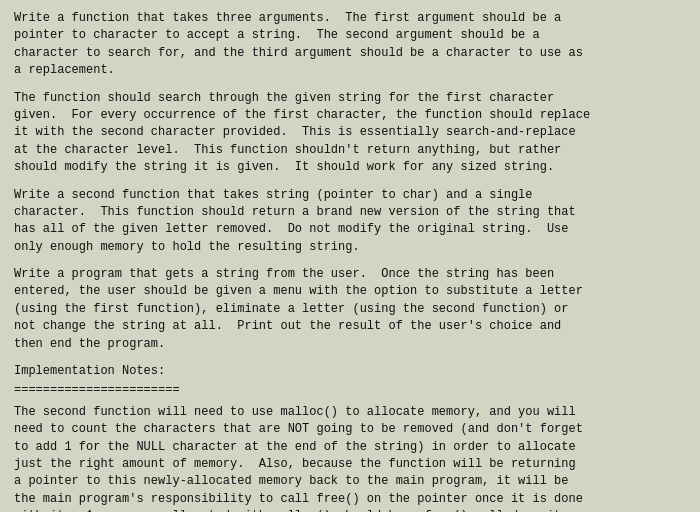 The image size is (700, 512). Describe the element at coordinates (350, 45) in the screenshot. I see `paragraph-1: Write a function that takes three argume…` at that location.